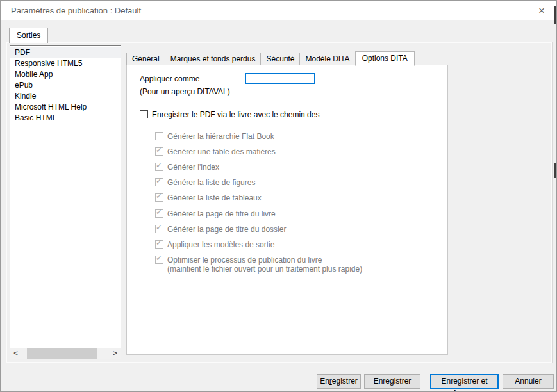 Image resolution: width=557 pixels, height=392 pixels. What do you see at coordinates (65, 354) in the screenshot?
I see `scrollbar-track` at bounding box center [65, 354].